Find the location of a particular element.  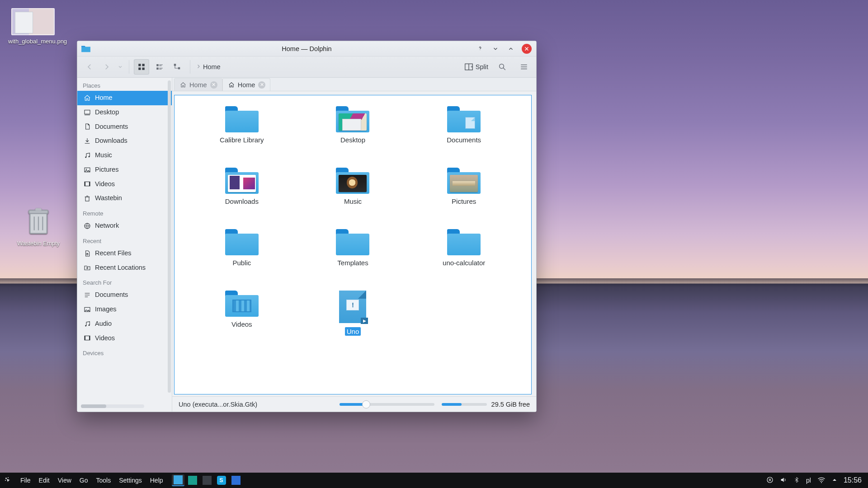

nav-back-button is located at coordinates (90, 67).